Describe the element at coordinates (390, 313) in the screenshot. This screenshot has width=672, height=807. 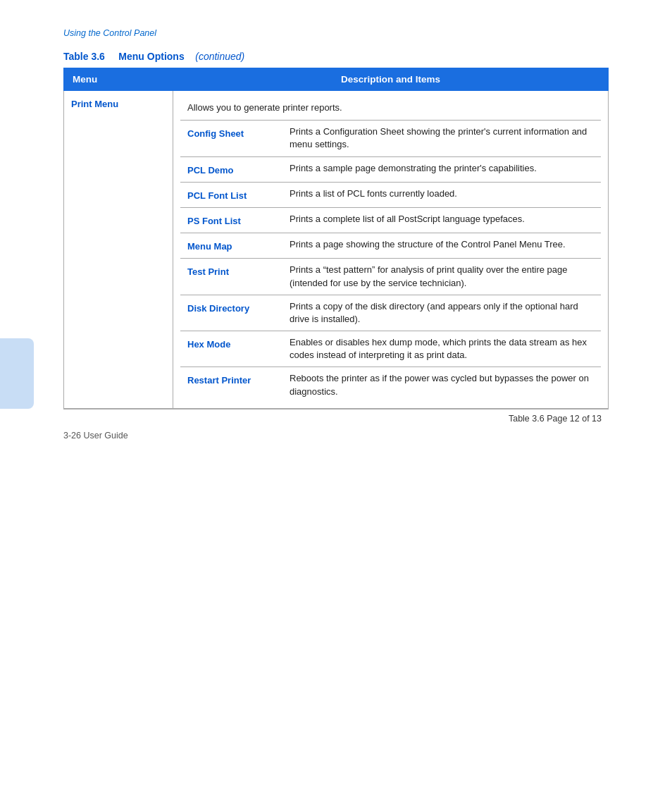
I see `sub-table-row: Disk DirectoryPrints a copy of the disk …` at that location.